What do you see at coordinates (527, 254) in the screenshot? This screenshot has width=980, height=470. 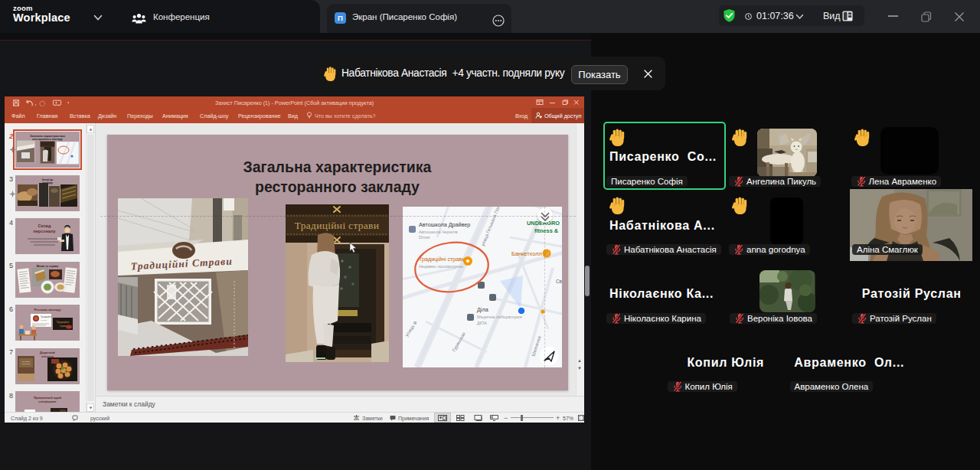 I see `svg-text: Банкетхолл` at bounding box center [527, 254].